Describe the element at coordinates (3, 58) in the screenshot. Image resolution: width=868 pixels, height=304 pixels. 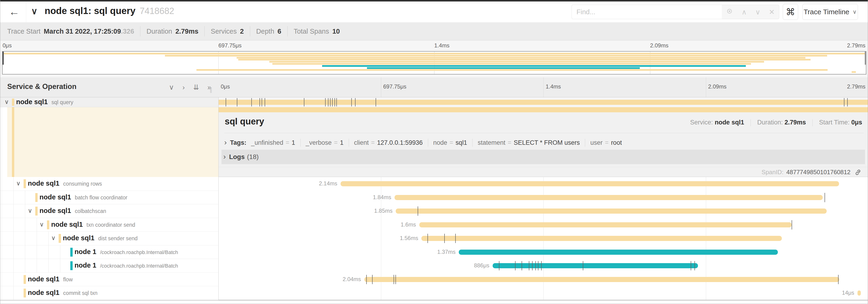
I see `minimap-left-scrubber` at that location.